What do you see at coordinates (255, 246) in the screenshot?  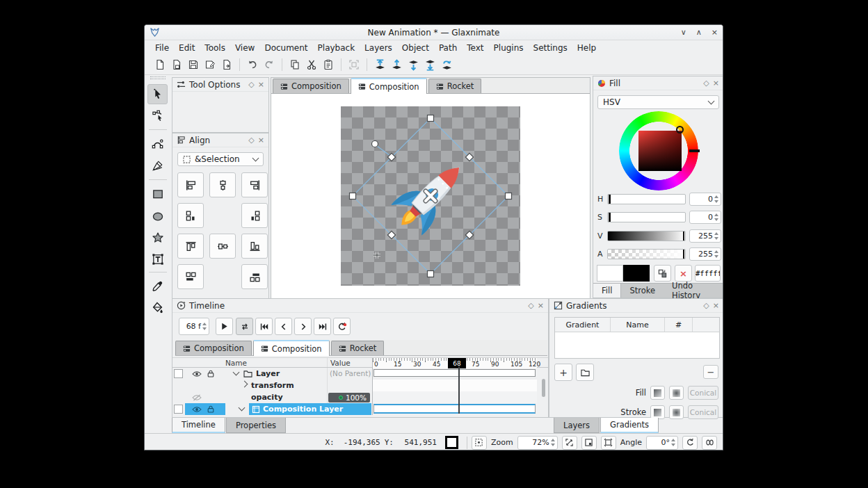 I see `align-bottom-button` at bounding box center [255, 246].